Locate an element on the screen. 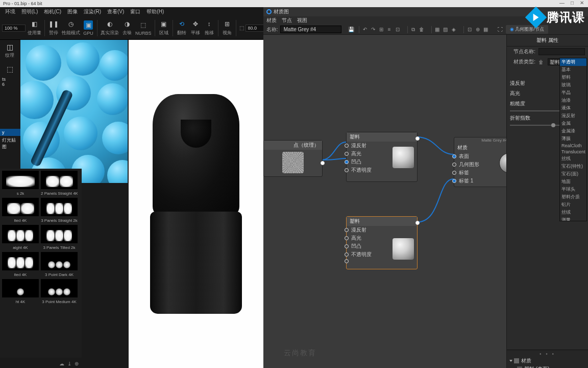 This screenshot has height=368, width=588. frame-field is located at coordinates (256, 28).